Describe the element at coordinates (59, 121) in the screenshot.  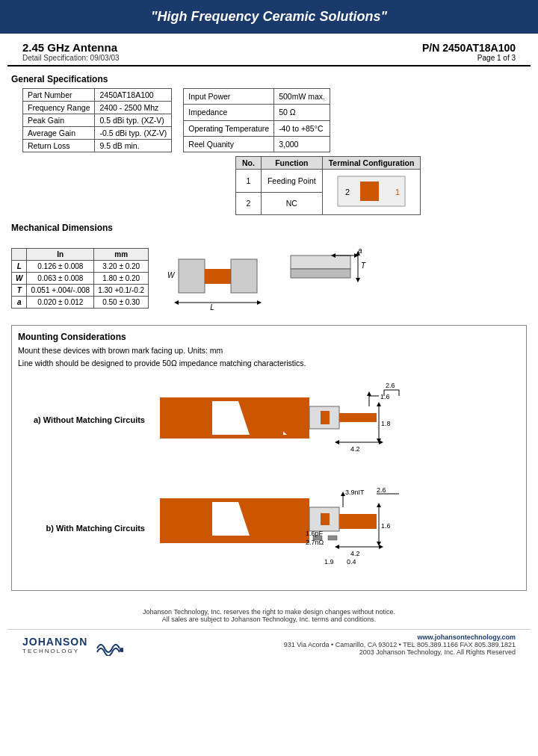
I see `spec-label: Peak Gain` at that location.